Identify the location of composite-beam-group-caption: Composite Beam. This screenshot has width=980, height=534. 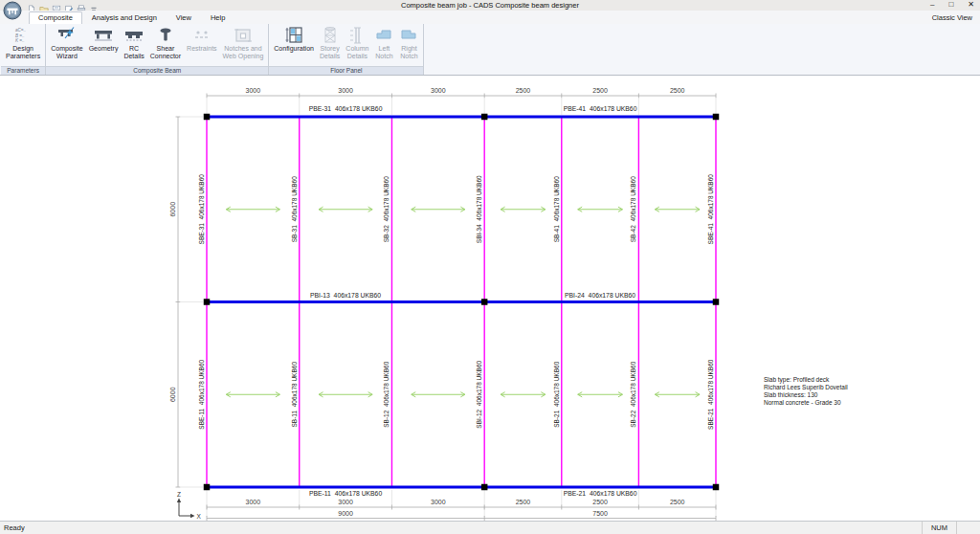
(157, 71).